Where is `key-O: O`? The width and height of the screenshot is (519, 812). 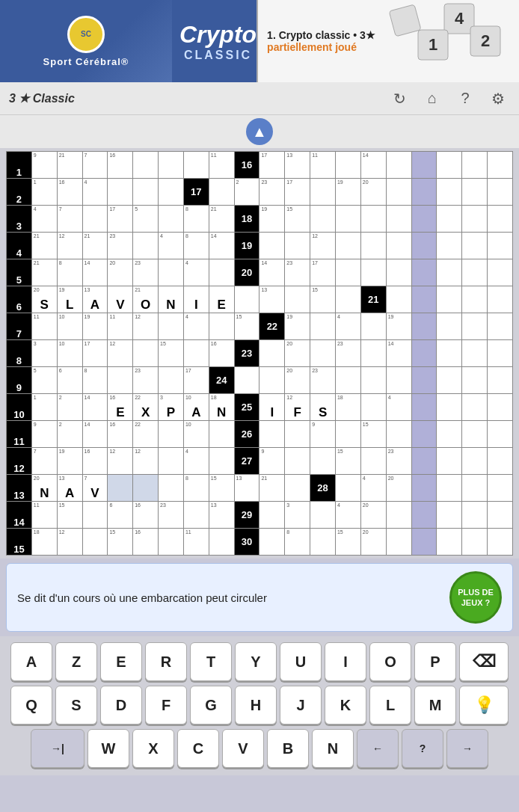 key-O: O is located at coordinates (390, 662).